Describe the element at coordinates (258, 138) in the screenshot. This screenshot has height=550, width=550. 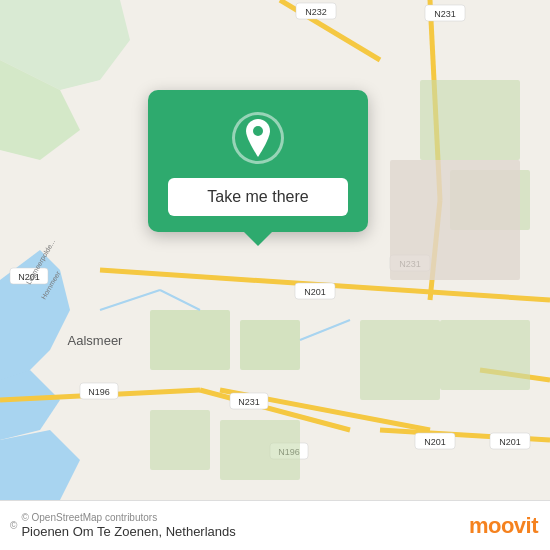
I see `location-icon-wrapper` at that location.